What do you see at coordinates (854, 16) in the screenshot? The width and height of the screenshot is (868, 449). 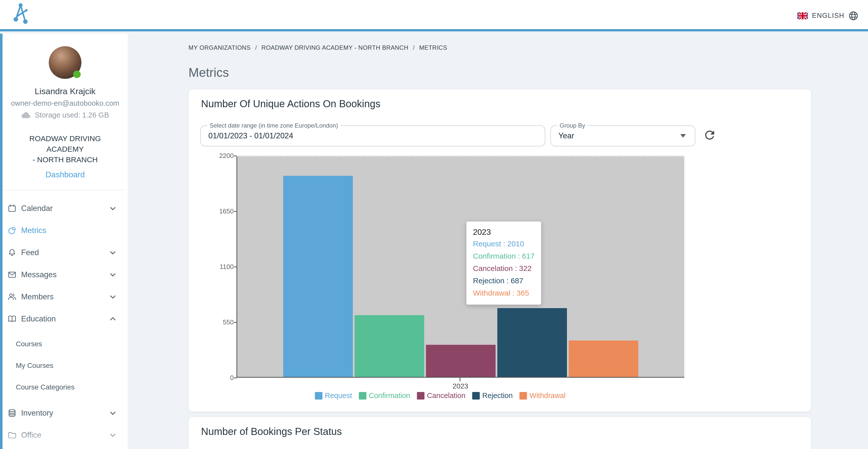 I see `globe-icon` at bounding box center [854, 16].